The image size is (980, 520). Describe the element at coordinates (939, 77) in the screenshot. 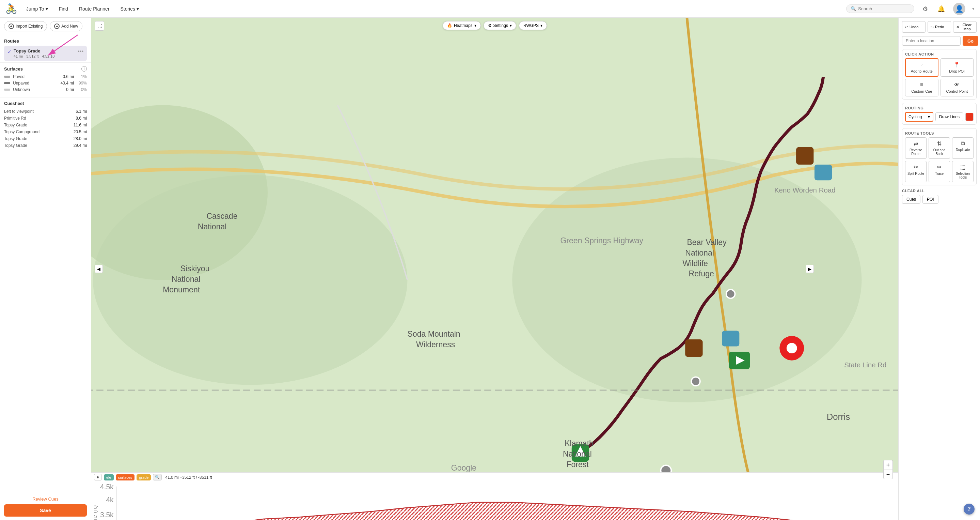

I see `click-action-grid: ⟋ Add to Route 📍 Drop POI ≡ Custom Cue 👁…` at that location.